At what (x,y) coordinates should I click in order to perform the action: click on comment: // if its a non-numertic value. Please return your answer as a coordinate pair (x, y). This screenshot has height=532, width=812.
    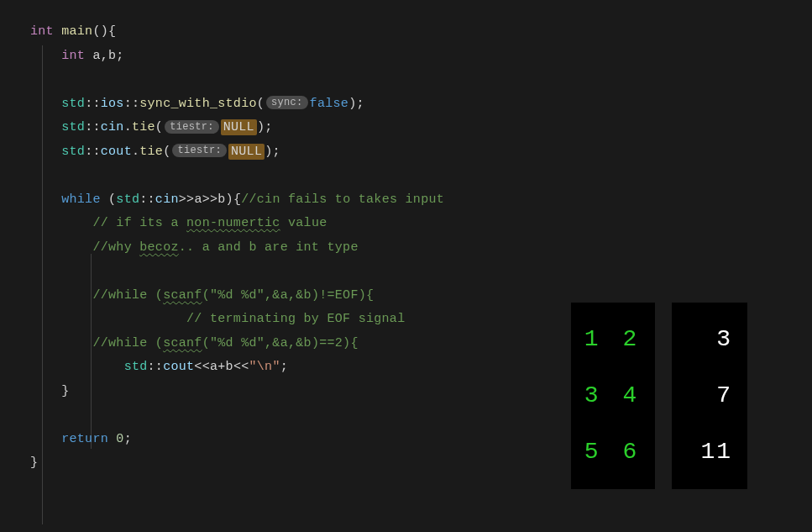
    Looking at the image, I should click on (210, 224).